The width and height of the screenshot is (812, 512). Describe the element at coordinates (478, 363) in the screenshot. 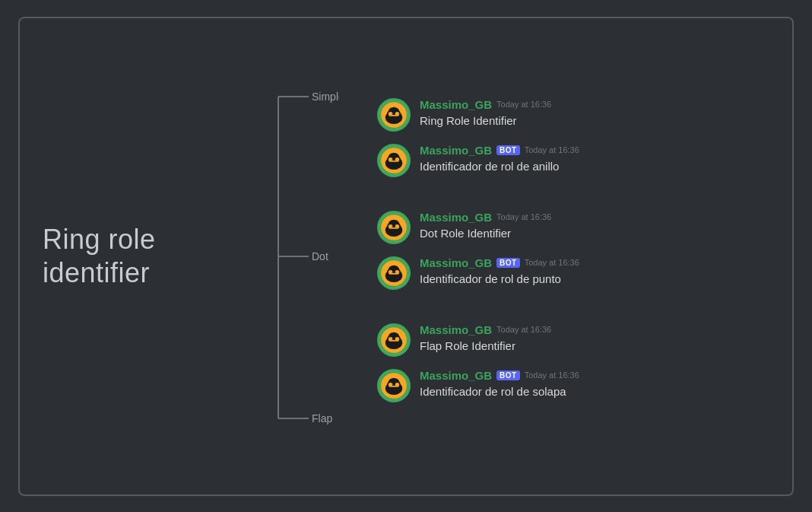

I see `message-group-flap: Massimo_GB Today at 16:36 Flap Role Iden…` at that location.